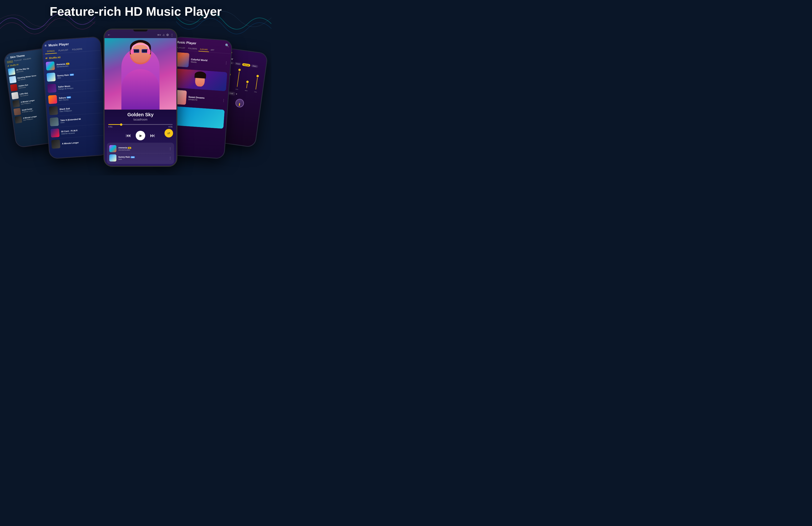 The width and height of the screenshot is (812, 526). Describe the element at coordinates (257, 84) in the screenshot. I see `eq-bar: 14Gz` at that location.